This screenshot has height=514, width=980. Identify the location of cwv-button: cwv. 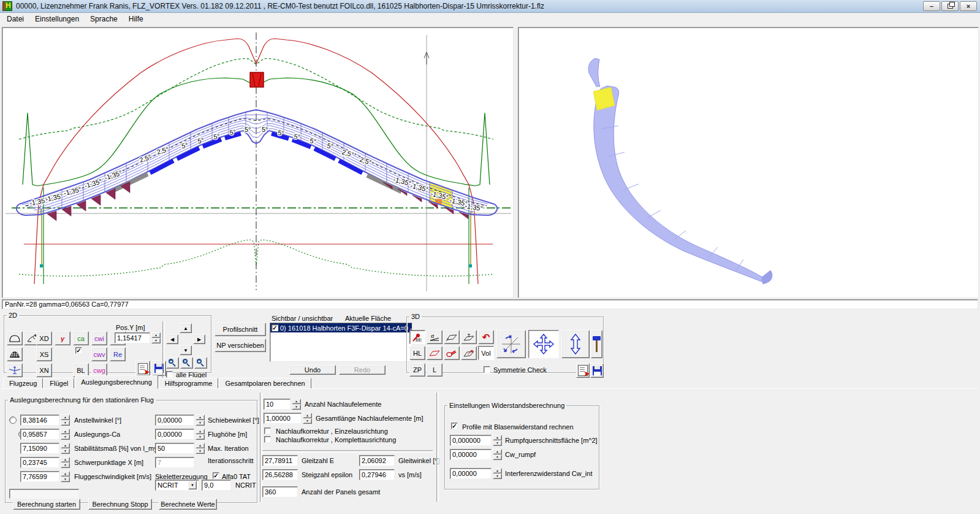
(99, 355).